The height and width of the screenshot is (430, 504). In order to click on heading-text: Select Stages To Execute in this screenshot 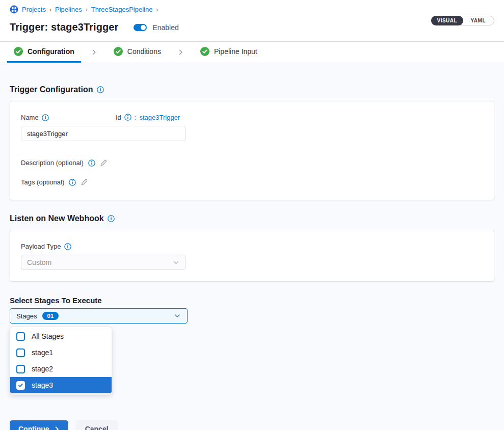, I will do `click(56, 301)`.